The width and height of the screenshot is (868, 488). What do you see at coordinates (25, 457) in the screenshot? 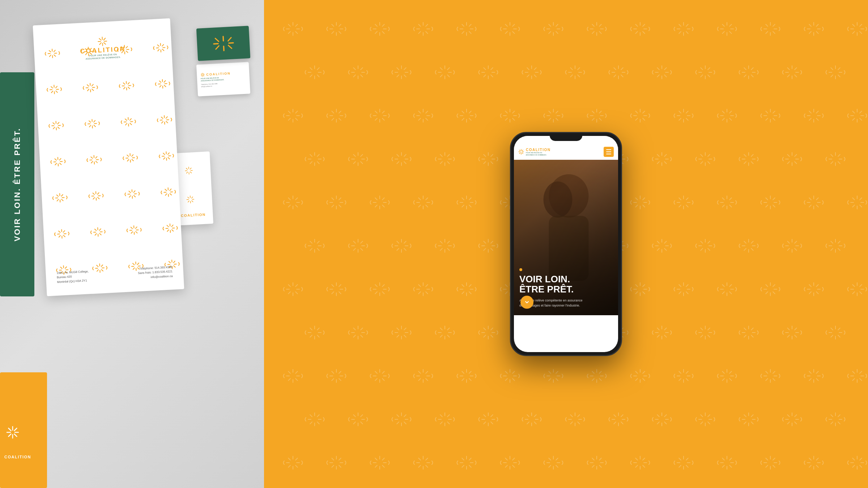
I see `orange-card-coalition-text: COALITION` at bounding box center [25, 457].